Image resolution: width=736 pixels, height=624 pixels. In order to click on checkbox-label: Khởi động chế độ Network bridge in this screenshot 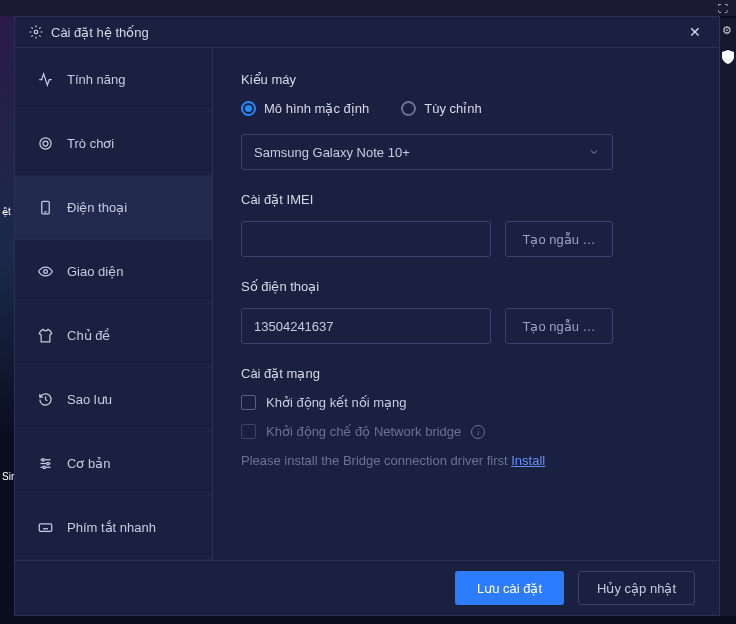, I will do `click(364, 432)`.